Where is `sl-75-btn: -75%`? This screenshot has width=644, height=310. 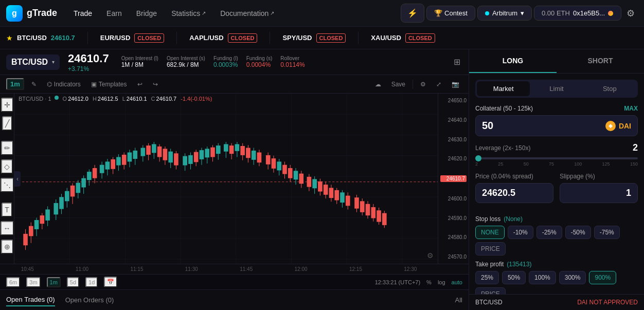
sl-75-btn: -75% is located at coordinates (607, 232).